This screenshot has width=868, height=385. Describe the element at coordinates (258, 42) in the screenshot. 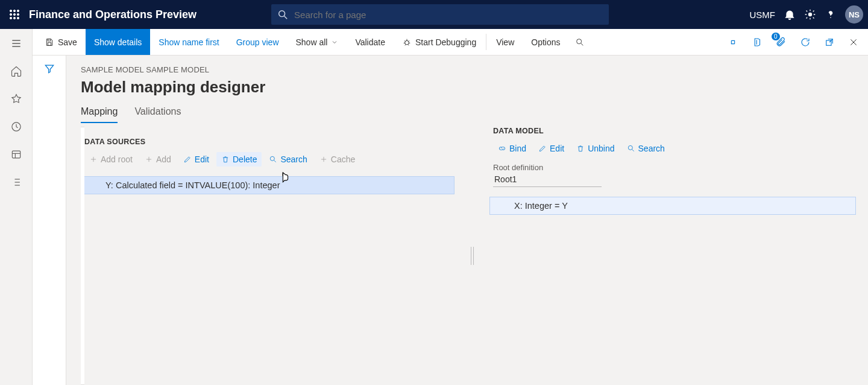

I see `group-view-button: Group view` at that location.